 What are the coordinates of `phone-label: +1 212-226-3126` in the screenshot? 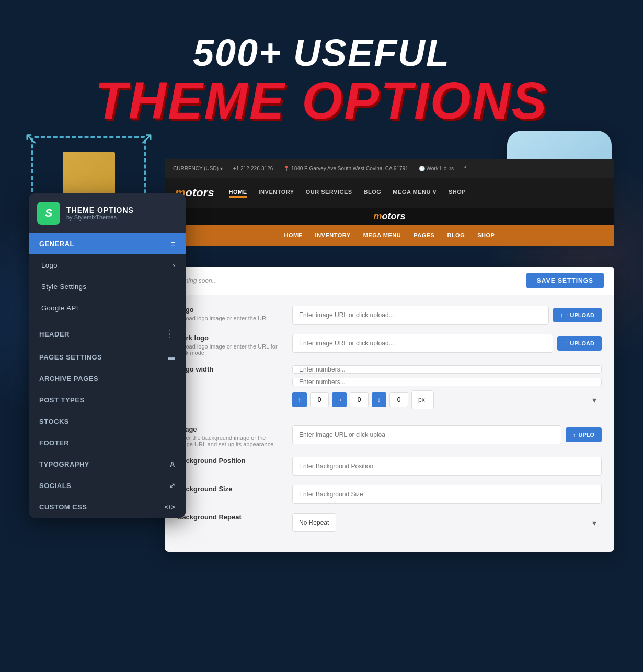 It's located at (253, 168).